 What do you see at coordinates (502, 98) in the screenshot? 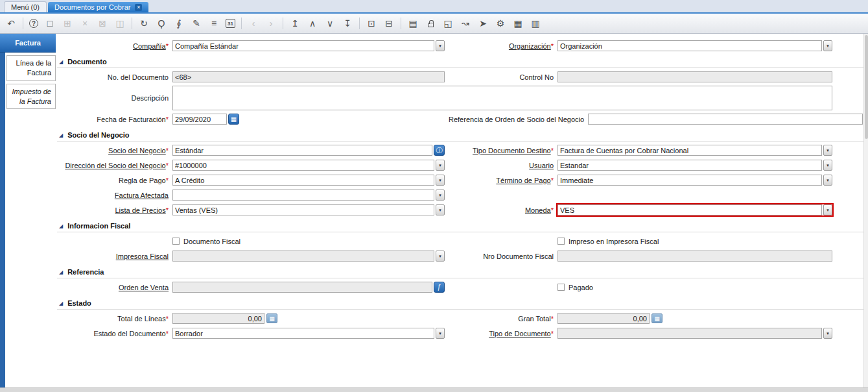
I see `descripcion-textarea` at bounding box center [502, 98].